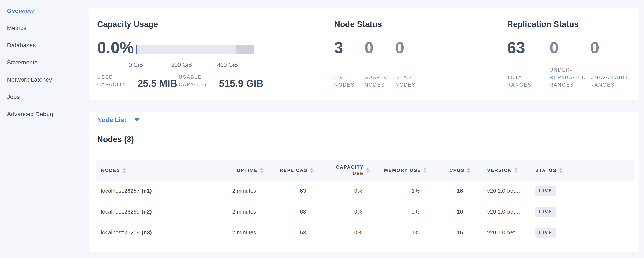 Image resolution: width=644 pixels, height=258 pixels. What do you see at coordinates (380, 81) in the screenshot?
I see `suspect-nodes-label: SUSPECT NODES` at bounding box center [380, 81].